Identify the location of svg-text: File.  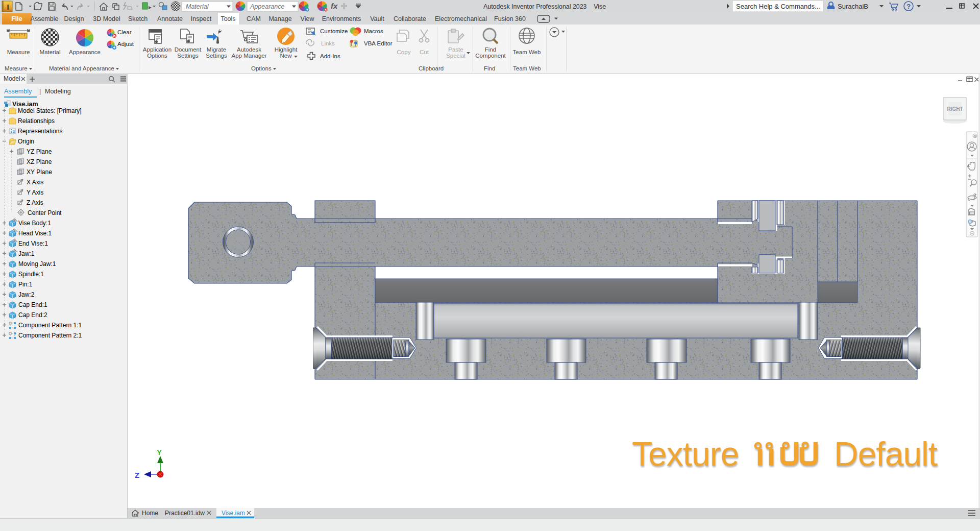
(17, 19).